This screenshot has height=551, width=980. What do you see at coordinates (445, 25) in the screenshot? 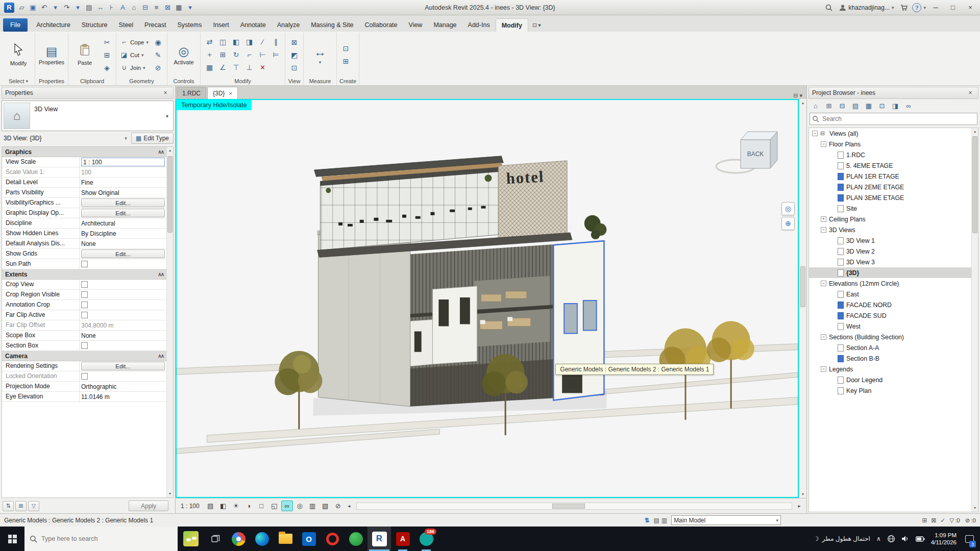
I see `ribbon-tab-manage: Manage` at bounding box center [445, 25].